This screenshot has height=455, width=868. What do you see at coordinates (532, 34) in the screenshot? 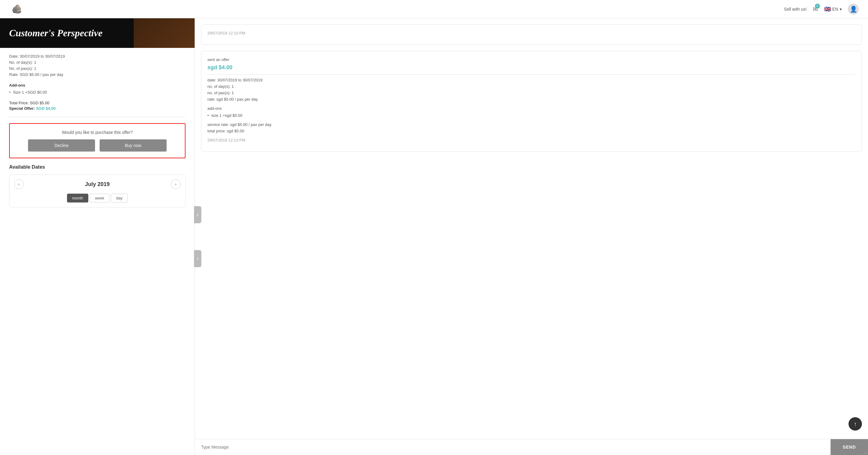
I see `chat-message-1: 29/07/2019 12:10 PM` at bounding box center [532, 34].